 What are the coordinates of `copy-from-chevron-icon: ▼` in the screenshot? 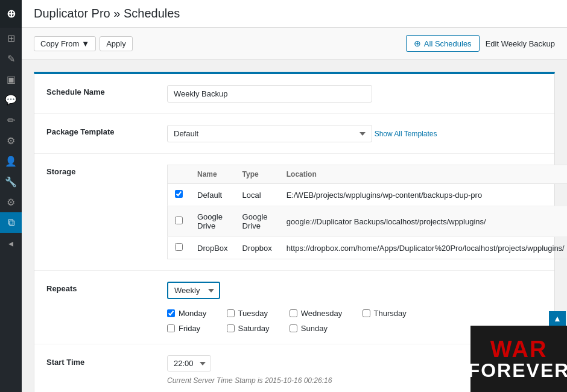 It's located at (86, 43).